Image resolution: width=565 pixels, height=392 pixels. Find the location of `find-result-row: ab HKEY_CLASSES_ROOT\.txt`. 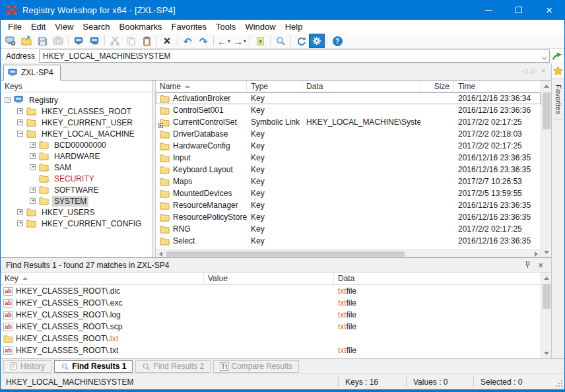

find-result-row: ab HKEY_CLASSES_ROOT\.txt is located at coordinates (271, 339).